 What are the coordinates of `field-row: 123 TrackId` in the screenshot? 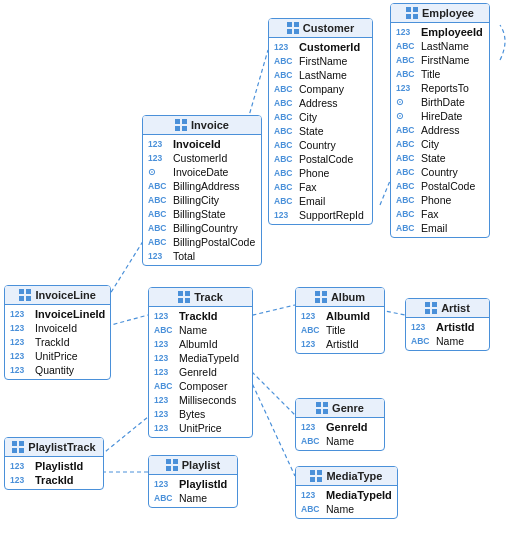 It's located at (58, 342).